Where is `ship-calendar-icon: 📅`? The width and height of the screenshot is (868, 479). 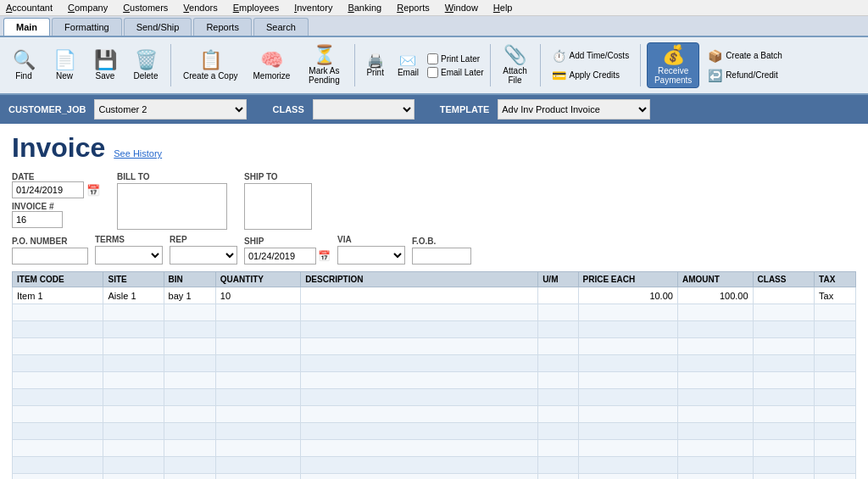 ship-calendar-icon: 📅 is located at coordinates (324, 256).